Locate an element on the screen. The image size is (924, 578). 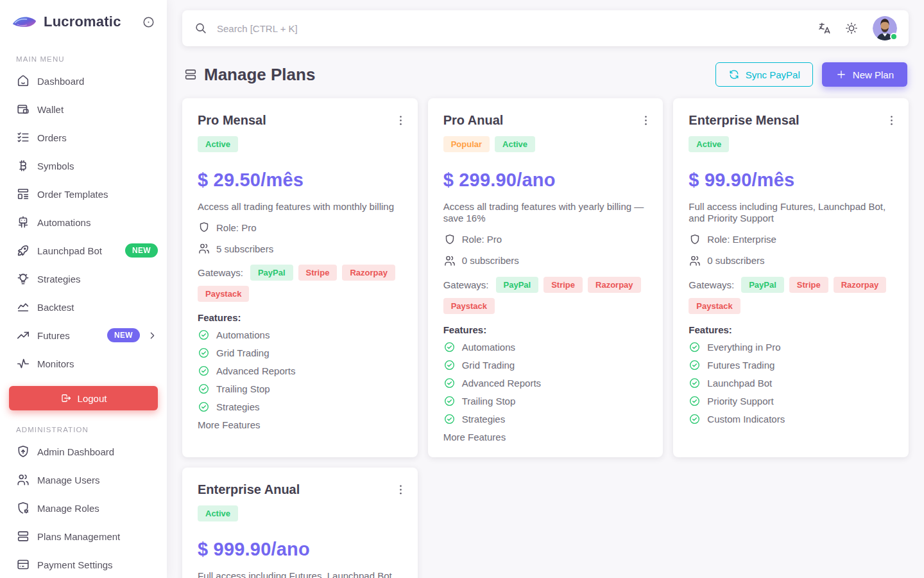
sidebar-item-label: Manage Roles is located at coordinates (98, 509).